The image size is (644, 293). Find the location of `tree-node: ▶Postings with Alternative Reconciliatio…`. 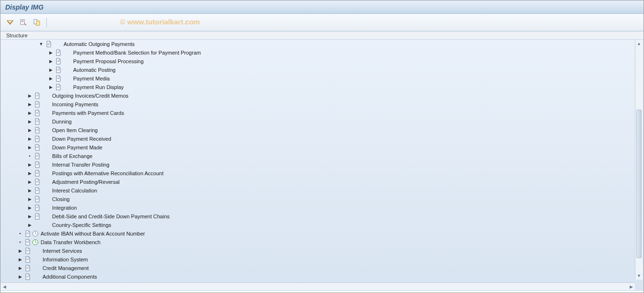

tree-node: ▶Postings with Alternative Reconciliatio… is located at coordinates (316, 173).